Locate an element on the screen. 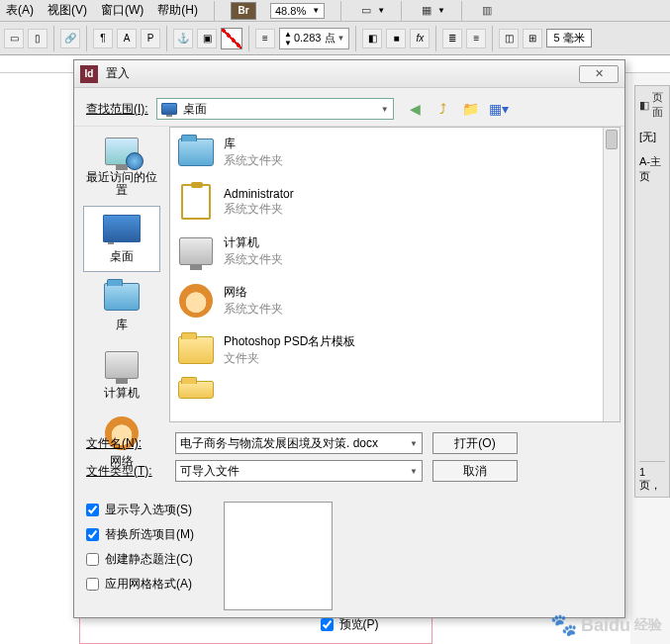 The width and height of the screenshot is (670, 644). lookin-value: 桌面 is located at coordinates (195, 109).